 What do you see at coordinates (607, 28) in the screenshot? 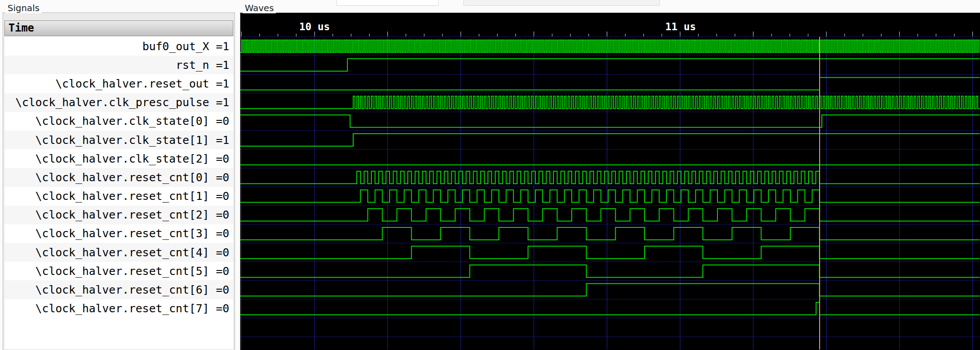
I see `timeline: 10 us11 us` at bounding box center [607, 28].